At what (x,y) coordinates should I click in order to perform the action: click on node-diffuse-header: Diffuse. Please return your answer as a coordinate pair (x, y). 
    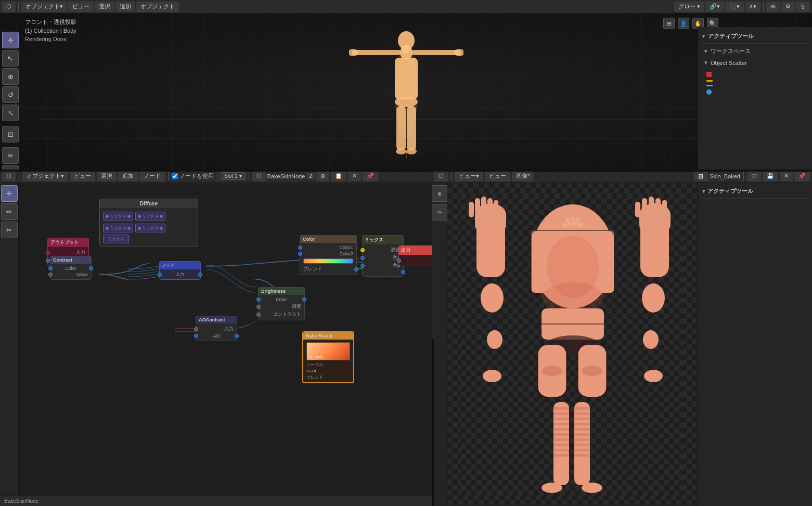
    Looking at the image, I should click on (149, 204).